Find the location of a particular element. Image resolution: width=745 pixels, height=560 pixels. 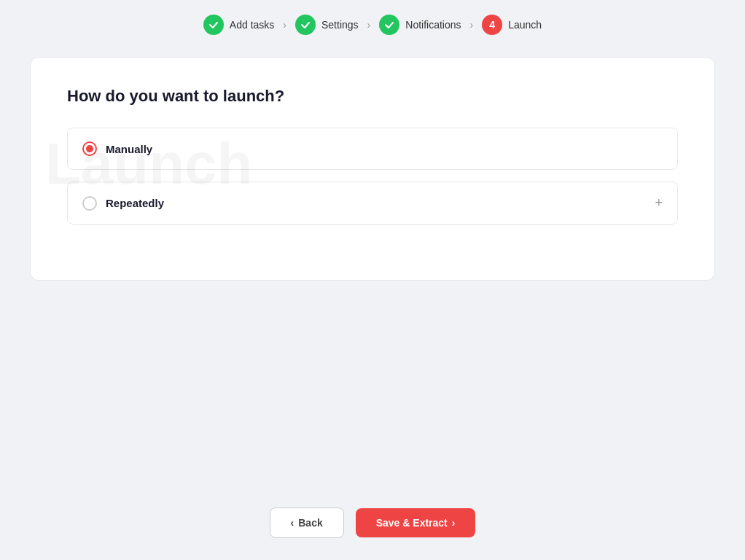

step-add-tasks: Add tasks is located at coordinates (239, 25).